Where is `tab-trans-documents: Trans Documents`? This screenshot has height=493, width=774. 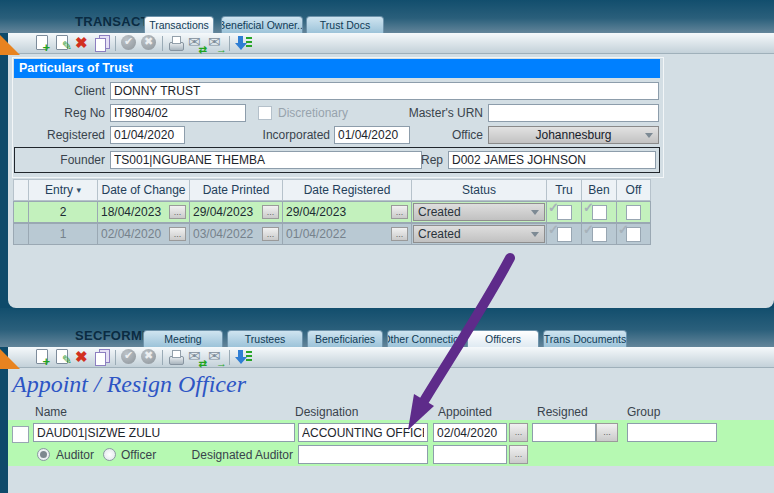
tab-trans-documents: Trans Documents is located at coordinates (585, 338).